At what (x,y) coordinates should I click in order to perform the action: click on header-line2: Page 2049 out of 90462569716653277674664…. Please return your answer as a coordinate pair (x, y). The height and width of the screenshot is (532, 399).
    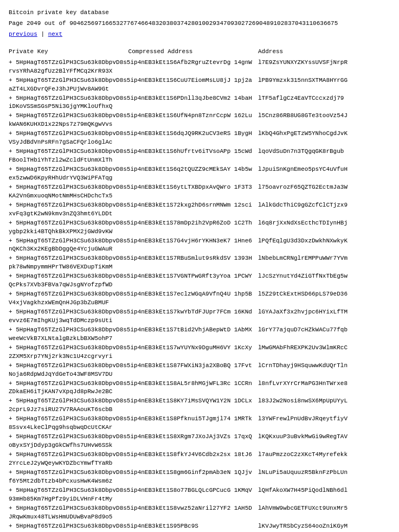
    Looking at the image, I should click on (200, 24).